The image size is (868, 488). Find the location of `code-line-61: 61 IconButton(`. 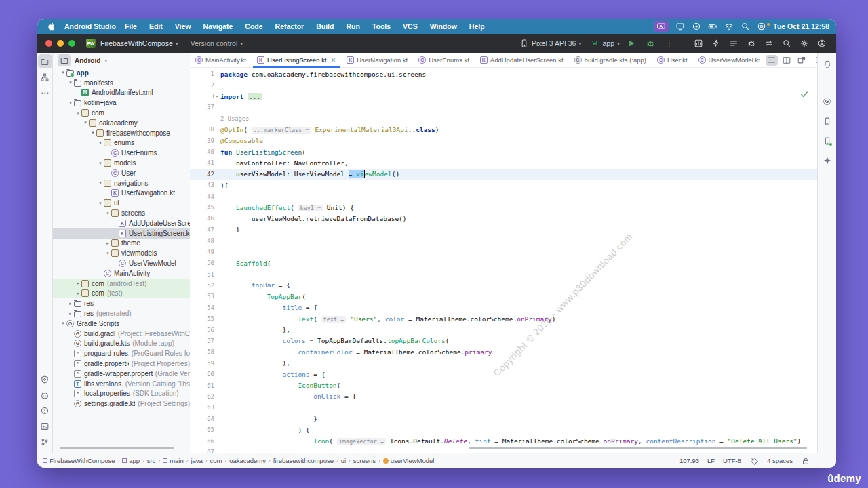

code-line-61: 61 IconButton( is located at coordinates (503, 385).